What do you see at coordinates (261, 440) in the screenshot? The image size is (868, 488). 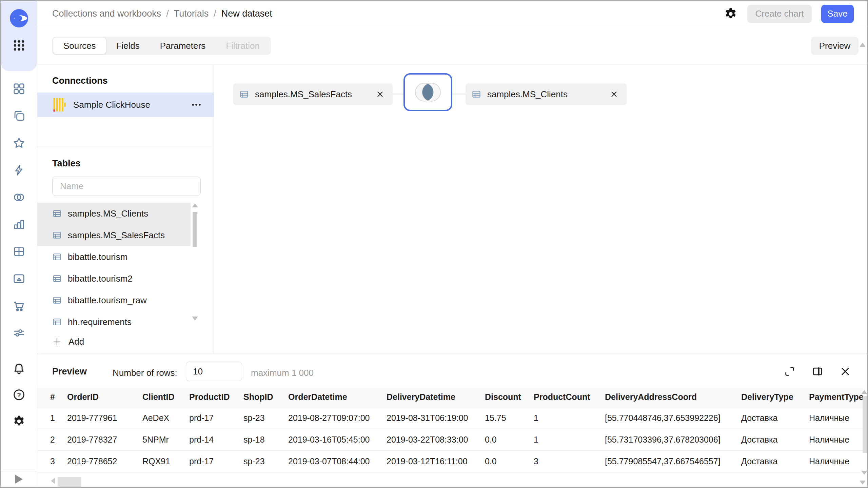 I see `preview-table-cell: sp-18` at bounding box center [261, 440].